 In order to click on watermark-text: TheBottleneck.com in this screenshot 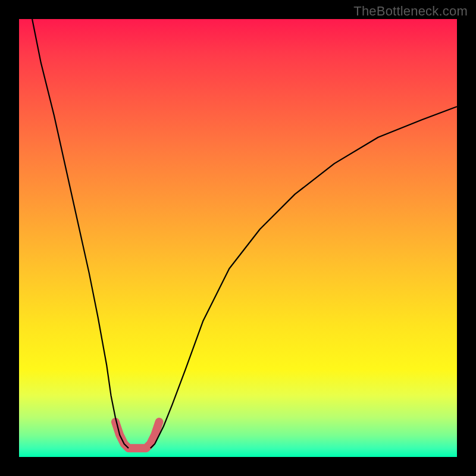, I will do `click(411, 11)`.